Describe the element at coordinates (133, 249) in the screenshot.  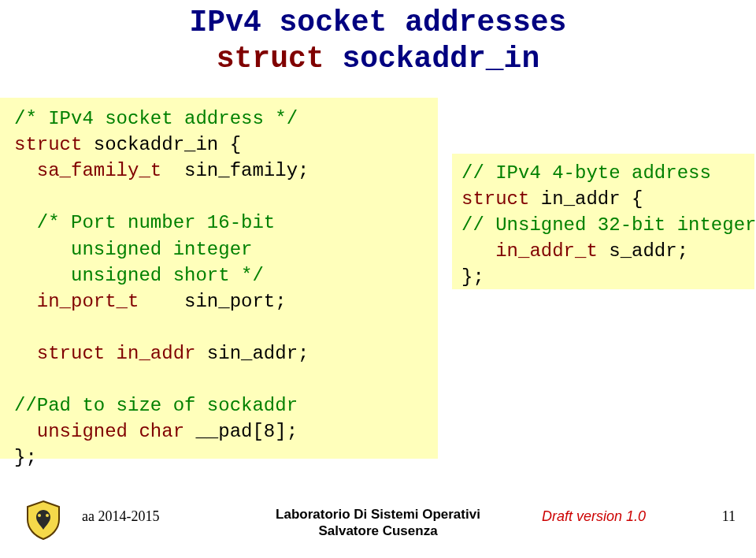
I see `code-comment: unsigned integer` at that location.